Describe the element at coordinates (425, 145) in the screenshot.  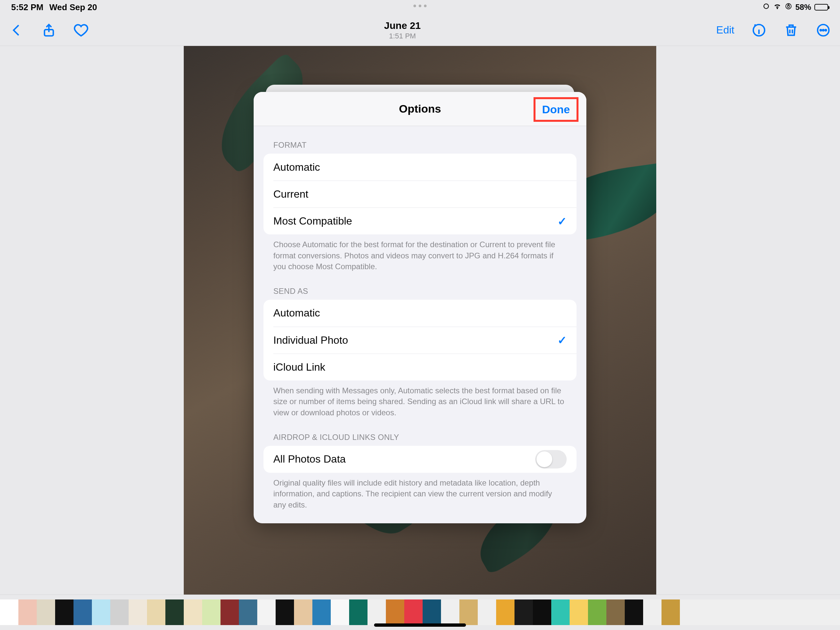
I see `section-header-format: FORMAT` at that location.